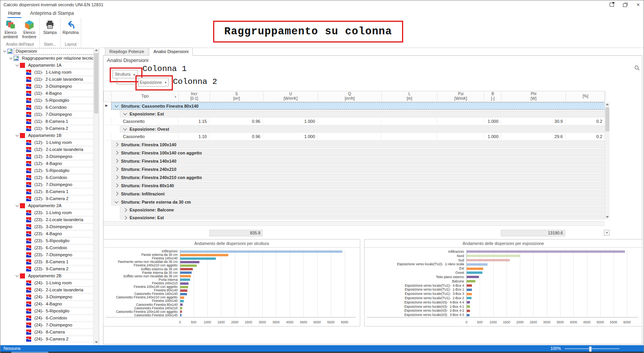 The width and height of the screenshot is (644, 353). Describe the element at coordinates (354, 169) in the screenshot. I see `group-row-struttura-finestra-240x210: Struttura: Finestra 240x210` at that location.